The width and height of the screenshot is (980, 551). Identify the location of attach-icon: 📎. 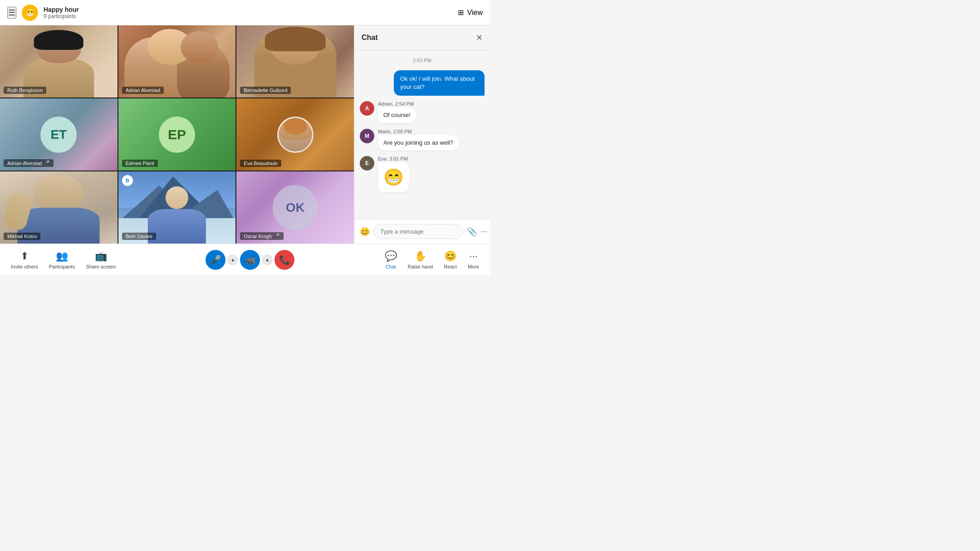
(472, 232).